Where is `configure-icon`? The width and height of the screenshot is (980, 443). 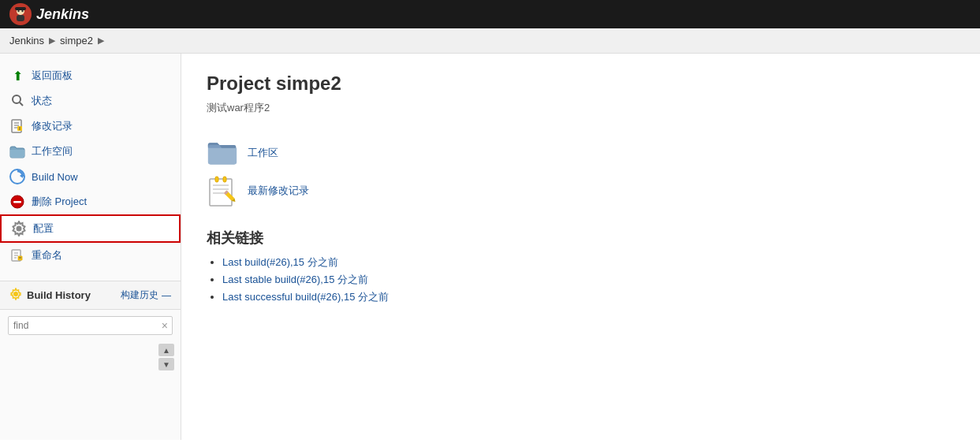
configure-icon is located at coordinates (19, 229).